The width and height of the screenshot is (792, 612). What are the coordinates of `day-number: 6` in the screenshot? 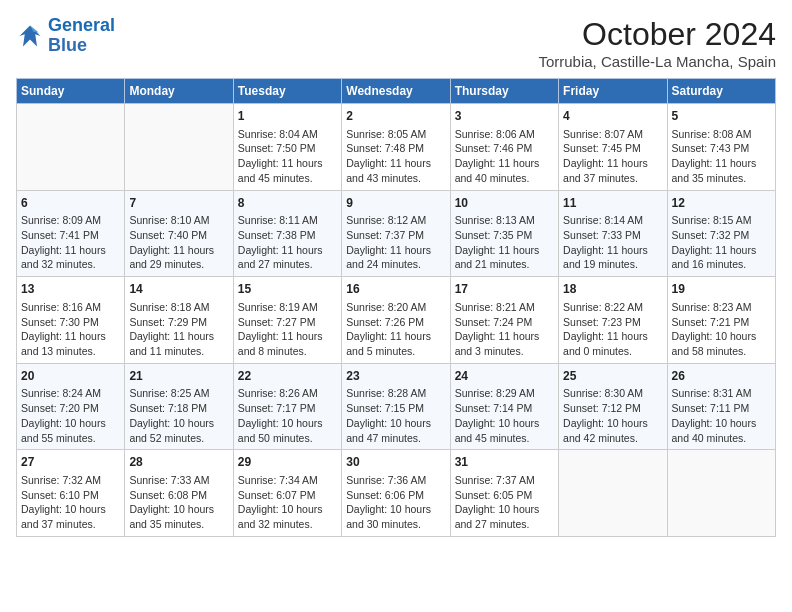 It's located at (70, 204).